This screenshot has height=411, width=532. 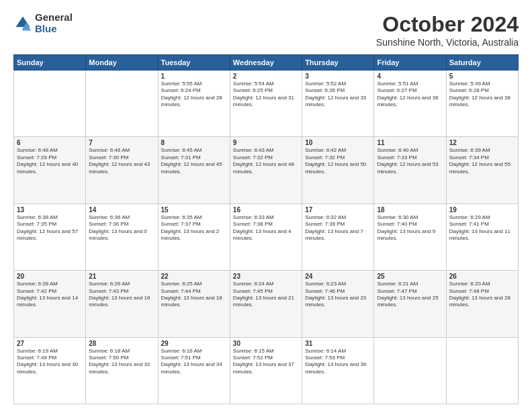 What do you see at coordinates (266, 371) in the screenshot?
I see `calendar-cell: 30Sunrise: 6:15 AM Sunset: 7:52 PM Dayli…` at bounding box center [266, 371].